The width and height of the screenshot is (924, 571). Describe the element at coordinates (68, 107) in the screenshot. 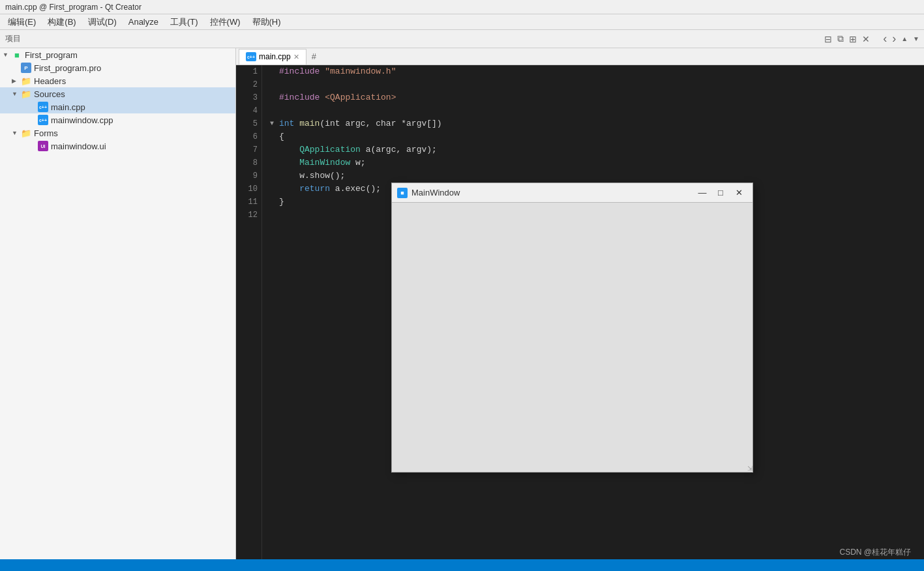

I see `tree-label-main-cpp: main.cpp` at that location.